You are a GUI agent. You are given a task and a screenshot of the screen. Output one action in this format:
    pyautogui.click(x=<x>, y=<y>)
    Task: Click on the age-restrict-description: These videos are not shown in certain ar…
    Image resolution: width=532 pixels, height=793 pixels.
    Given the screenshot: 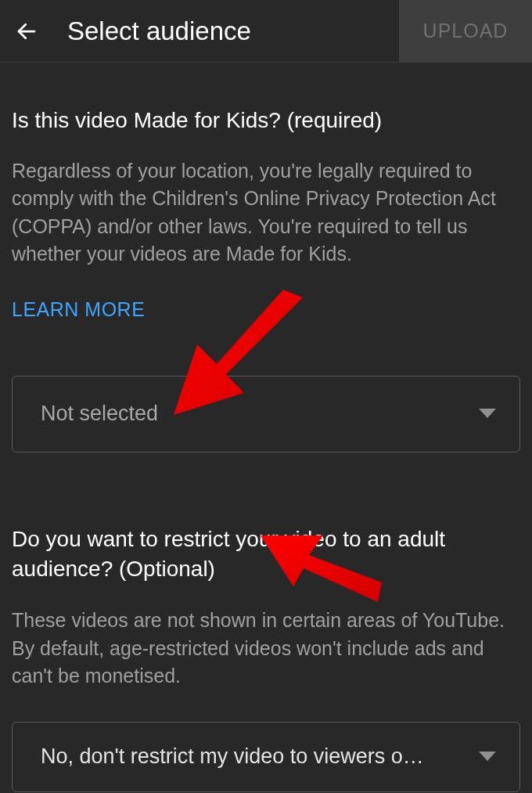 What is the action you would take?
    pyautogui.click(x=266, y=648)
    